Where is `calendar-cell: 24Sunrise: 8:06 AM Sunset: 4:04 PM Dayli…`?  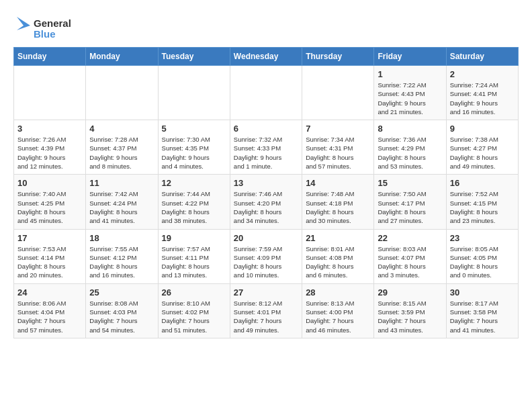 calendar-cell: 24Sunrise: 8:06 AM Sunset: 4:04 PM Dayli… is located at coordinates (50, 310).